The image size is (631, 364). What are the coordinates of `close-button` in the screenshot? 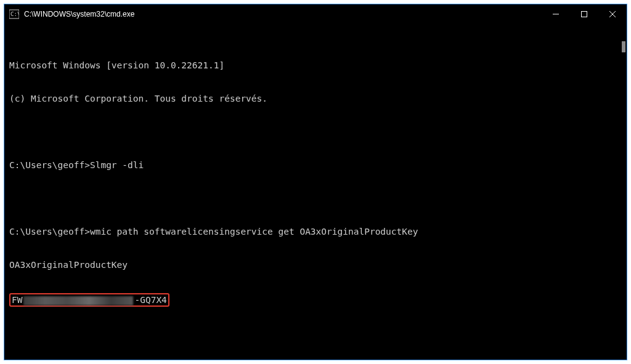 It's located at (613, 14).